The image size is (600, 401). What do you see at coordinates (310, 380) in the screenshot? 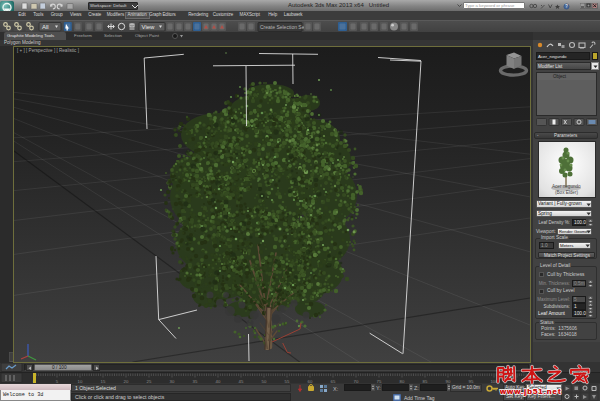
I see `svg-text: 60` at bounding box center [310, 380].